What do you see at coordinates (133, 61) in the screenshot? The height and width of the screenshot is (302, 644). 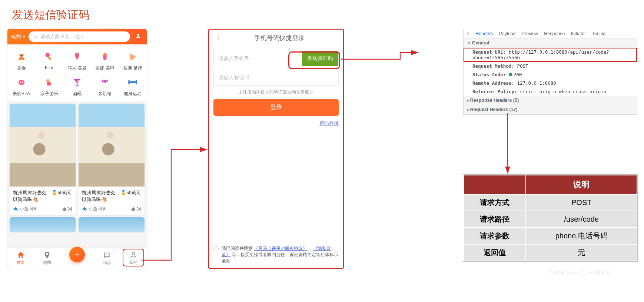 I see `cat-massage: 按摩·足疗` at bounding box center [133, 61].